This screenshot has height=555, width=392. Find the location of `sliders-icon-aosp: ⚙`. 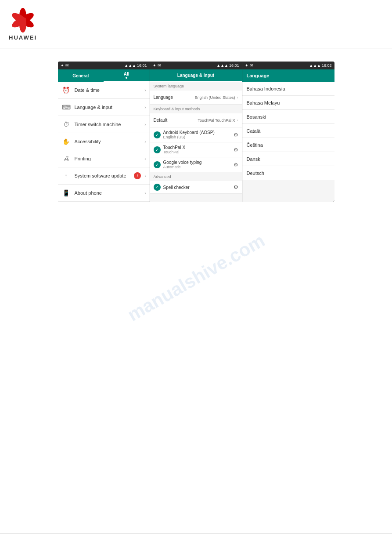

sliders-icon-aosp: ⚙ is located at coordinates (236, 135).